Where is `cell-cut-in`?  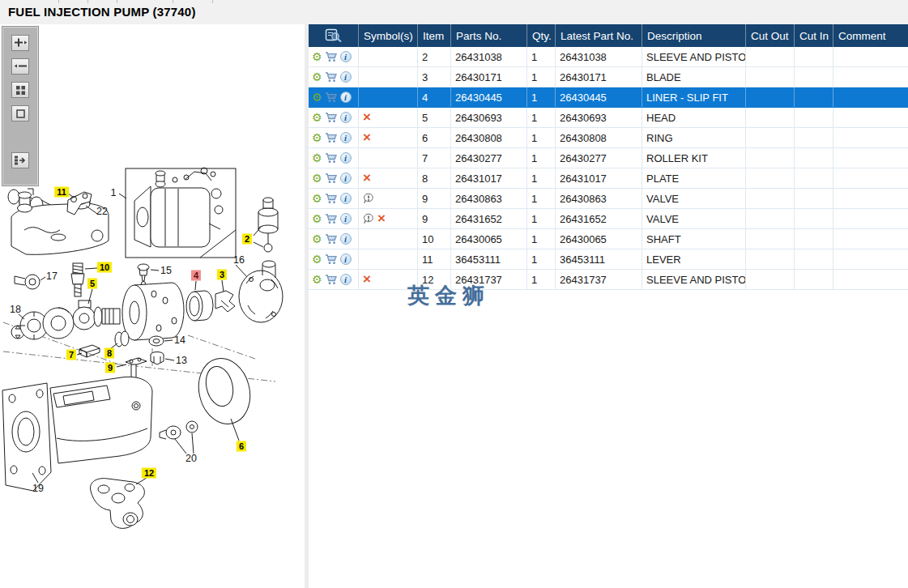
cell-cut-in is located at coordinates (814, 97).